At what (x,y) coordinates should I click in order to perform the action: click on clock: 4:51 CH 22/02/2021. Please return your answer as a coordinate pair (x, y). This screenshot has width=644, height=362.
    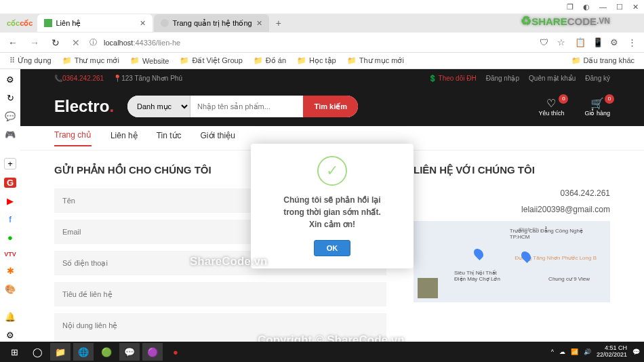
    Looking at the image, I should click on (611, 352).